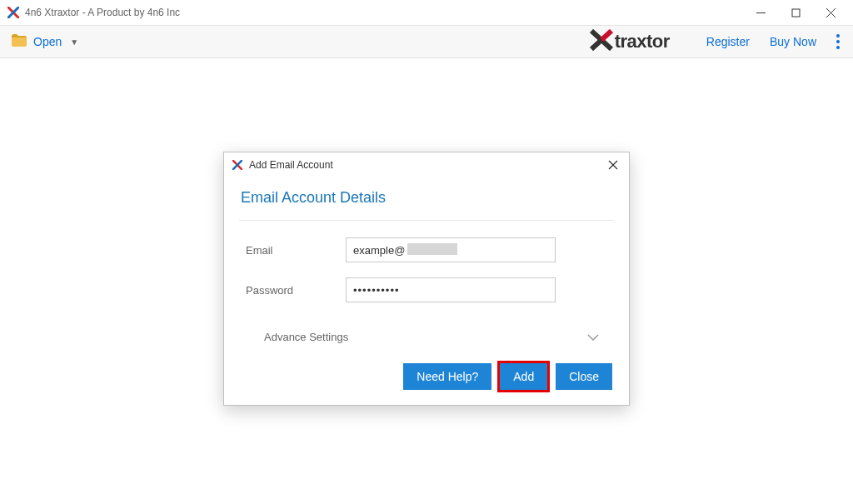  What do you see at coordinates (642, 42) in the screenshot?
I see `brand-text: traxtor` at bounding box center [642, 42].